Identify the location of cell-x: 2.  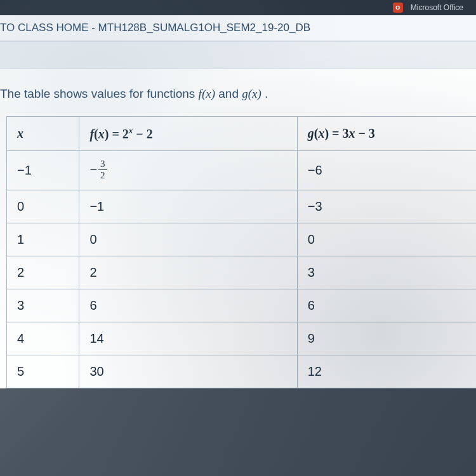
(43, 272).